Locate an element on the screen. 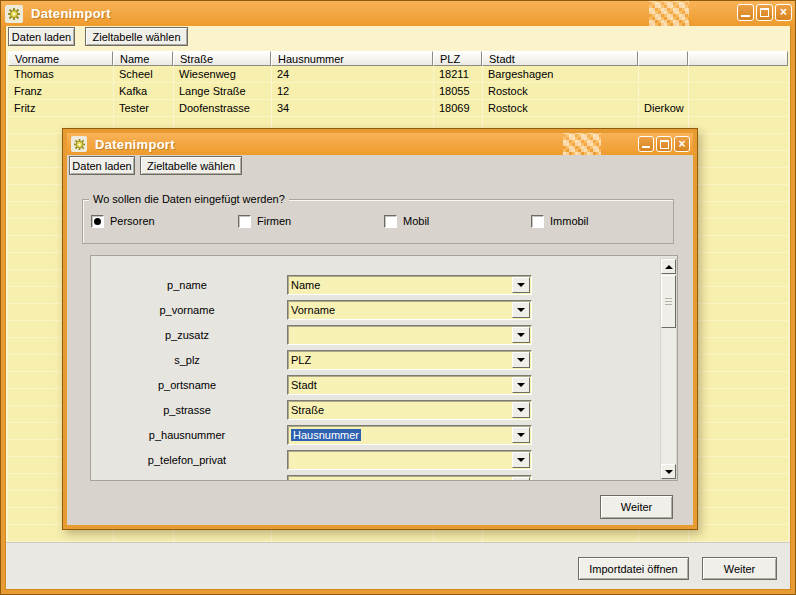 This screenshot has width=796, height=595. combobox-value: Name is located at coordinates (400, 285).